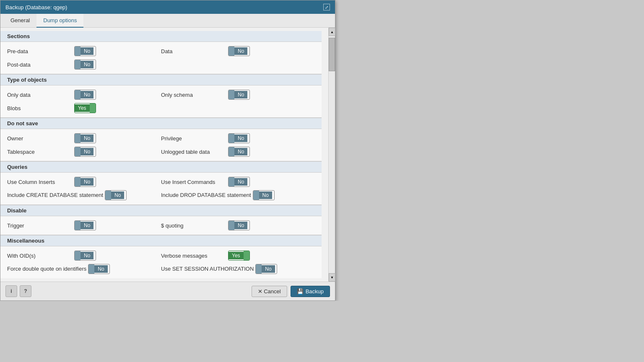 This screenshot has height=362, width=644. Describe the element at coordinates (41, 182) in the screenshot. I see `label-use-column-inserts: Use Column Inserts` at that location.